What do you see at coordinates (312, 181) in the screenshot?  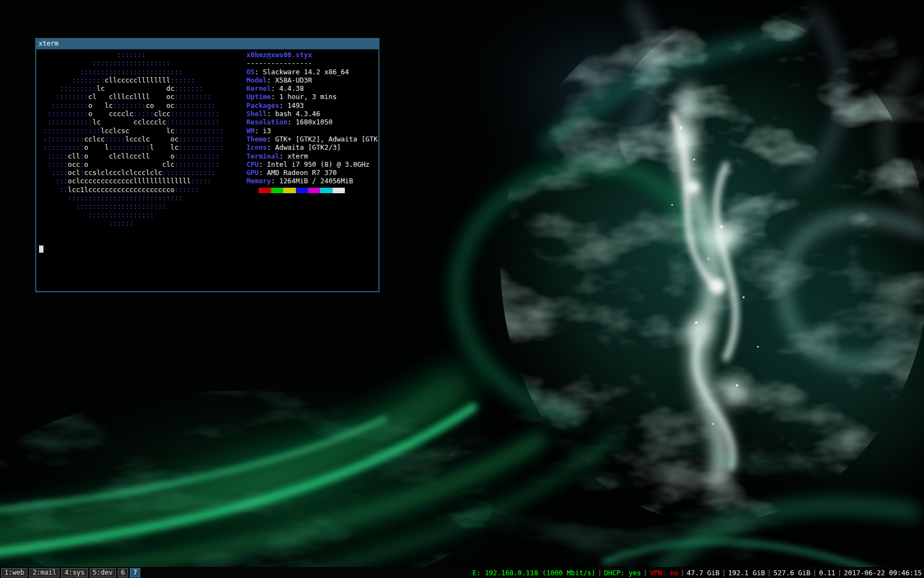 I see `fetch-field-value: : 1264MiB / 24056MiB` at bounding box center [312, 181].